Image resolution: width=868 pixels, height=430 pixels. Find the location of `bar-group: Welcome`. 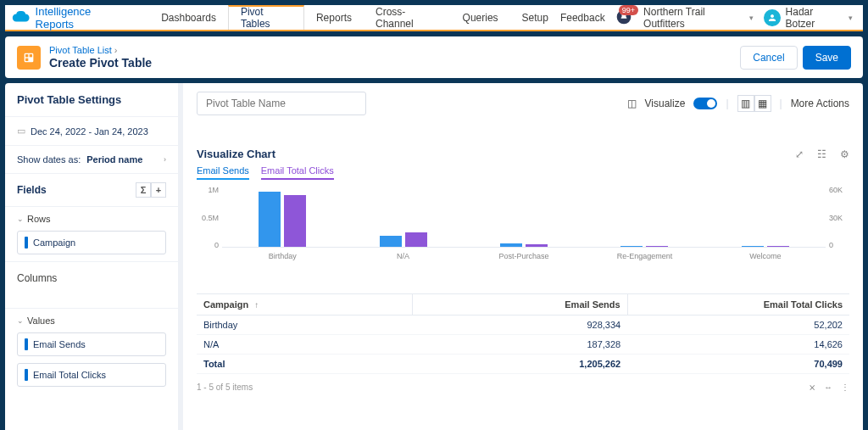

bar-group: Welcome is located at coordinates (765, 217).